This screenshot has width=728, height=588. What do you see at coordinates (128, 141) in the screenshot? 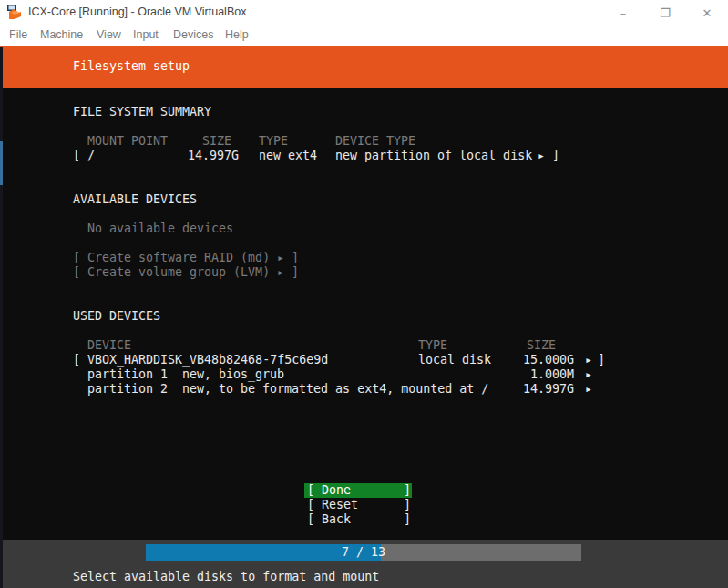
I see `column-header-mount-point: MOUNT POINT` at bounding box center [128, 141].